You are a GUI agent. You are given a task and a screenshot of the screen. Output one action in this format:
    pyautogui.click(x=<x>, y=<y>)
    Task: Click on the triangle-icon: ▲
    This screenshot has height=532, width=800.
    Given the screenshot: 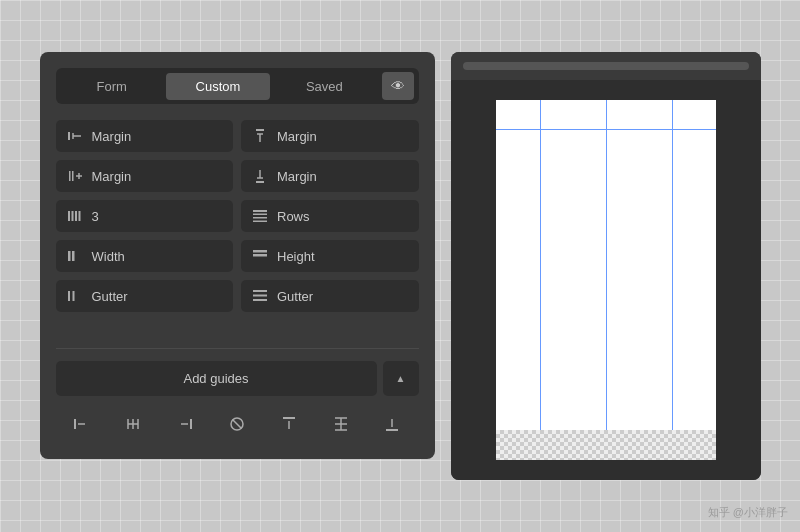 What is the action you would take?
    pyautogui.click(x=401, y=378)
    